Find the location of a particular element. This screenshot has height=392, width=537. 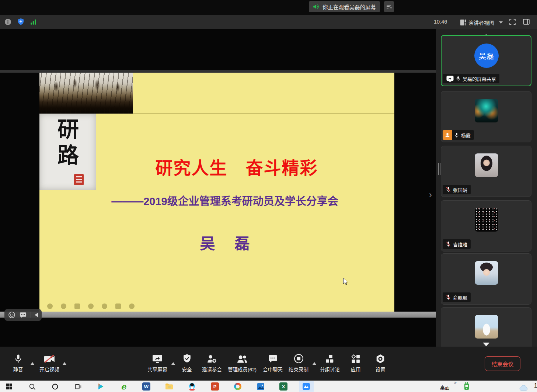

cortana-button is located at coordinates (55, 386).